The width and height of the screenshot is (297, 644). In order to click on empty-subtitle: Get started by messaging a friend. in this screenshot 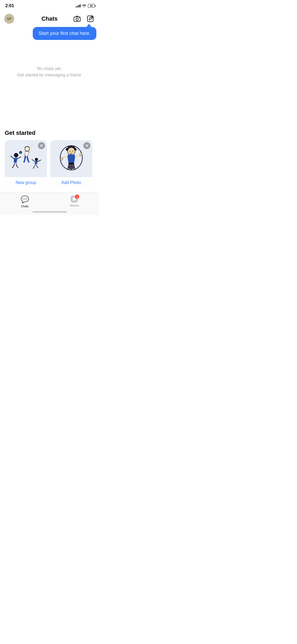, I will do `click(50, 75)`.